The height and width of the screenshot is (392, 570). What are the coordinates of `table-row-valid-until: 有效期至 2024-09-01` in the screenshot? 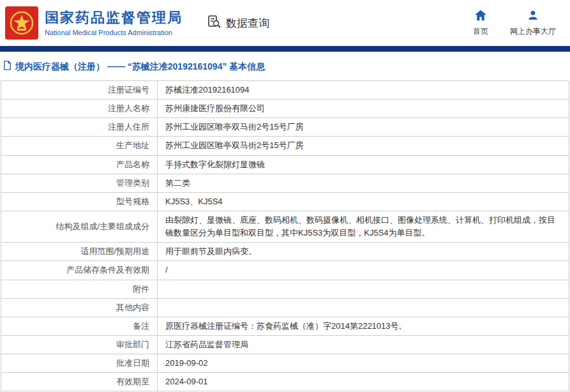 It's located at (285, 382).